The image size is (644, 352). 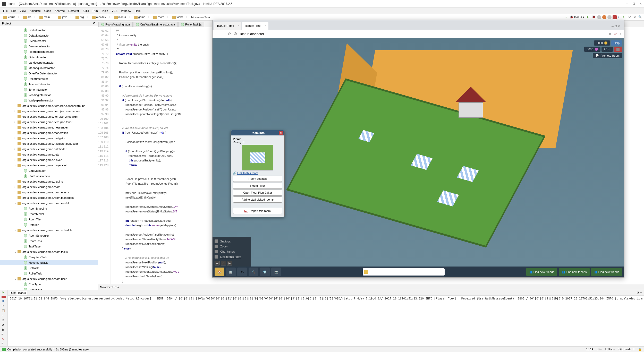 I want to click on class-node: CRoomModel, so click(x=49, y=214).